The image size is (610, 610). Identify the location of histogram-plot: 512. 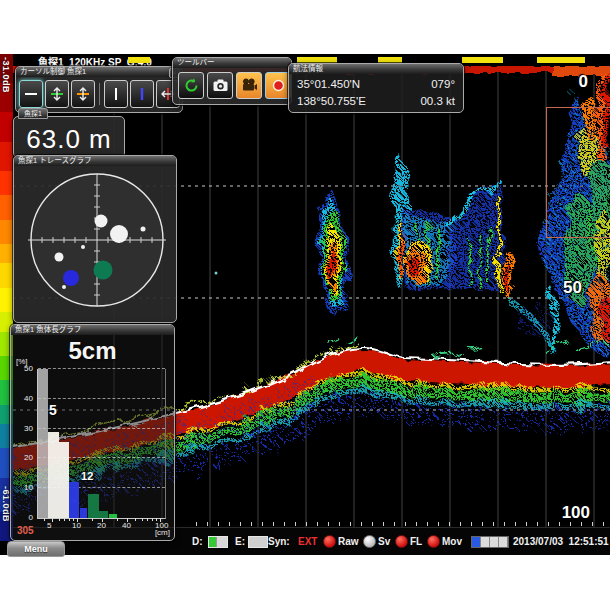
(102, 444).